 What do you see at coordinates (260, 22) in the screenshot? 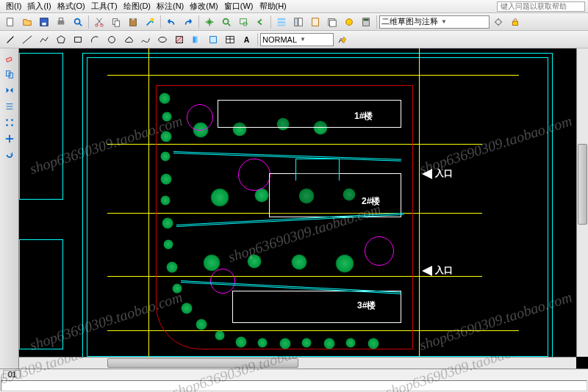
I see `zoom-prev-icon` at bounding box center [260, 22].